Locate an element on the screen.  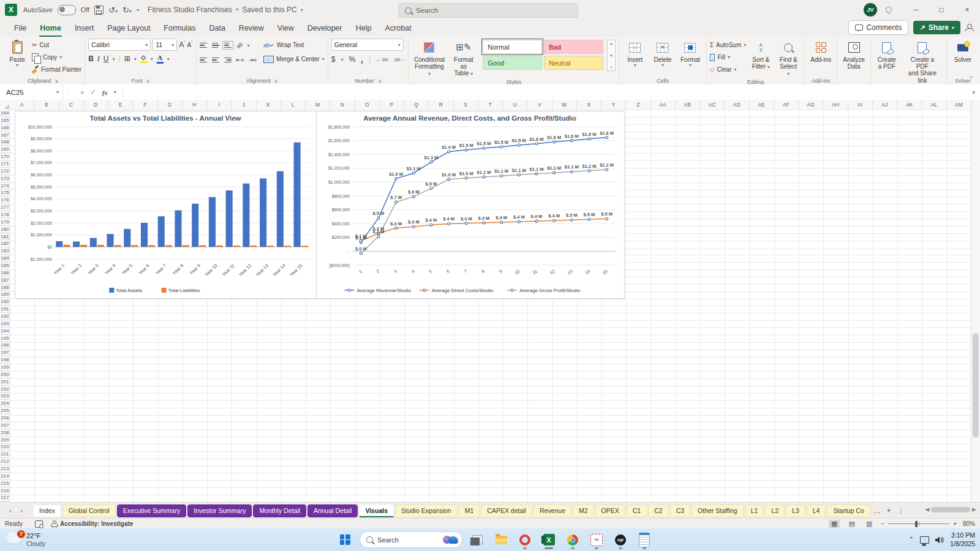
column-header-AL: AL is located at coordinates (934, 105).